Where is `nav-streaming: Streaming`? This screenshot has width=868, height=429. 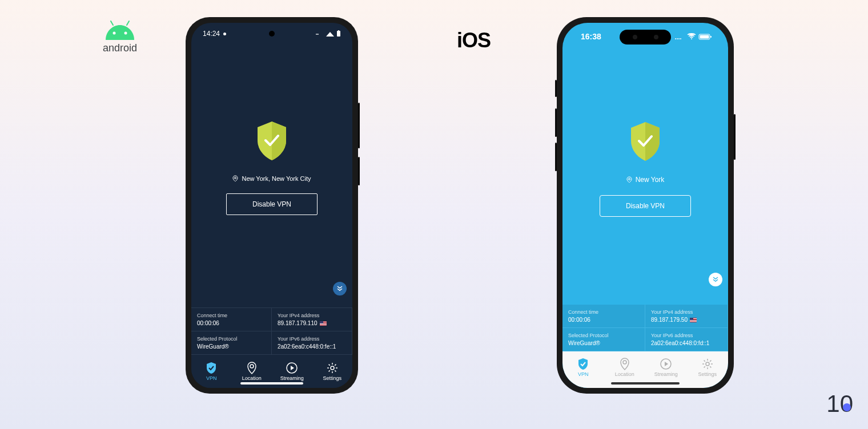 nav-streaming: Streaming is located at coordinates (666, 367).